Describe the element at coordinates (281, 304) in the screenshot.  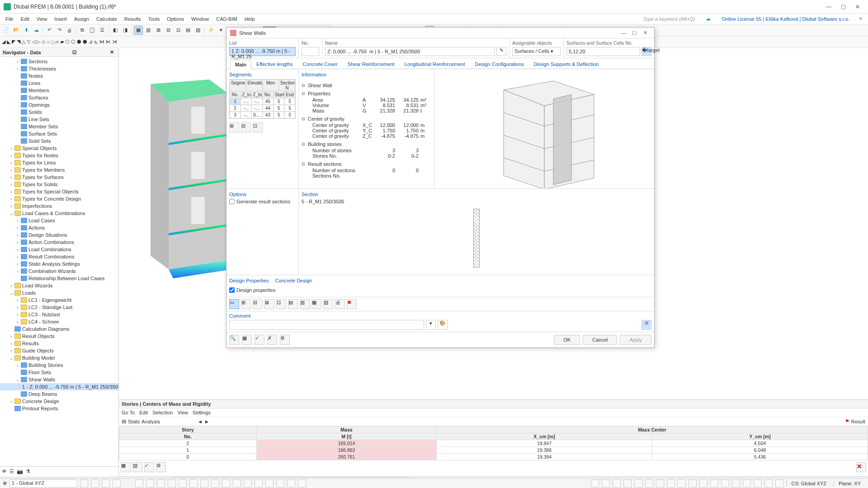
I see `bt5-icon: ⊡` at that location.